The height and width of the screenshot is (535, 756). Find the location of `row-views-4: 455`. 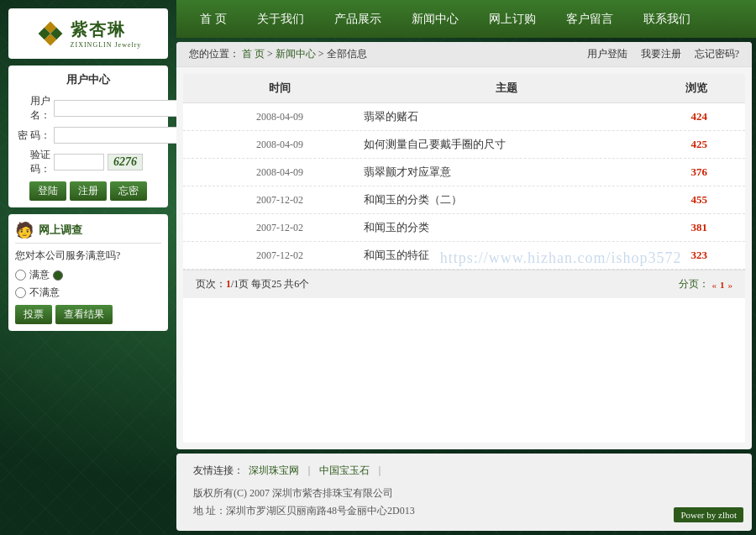

row-views-4: 455 is located at coordinates (690, 200).